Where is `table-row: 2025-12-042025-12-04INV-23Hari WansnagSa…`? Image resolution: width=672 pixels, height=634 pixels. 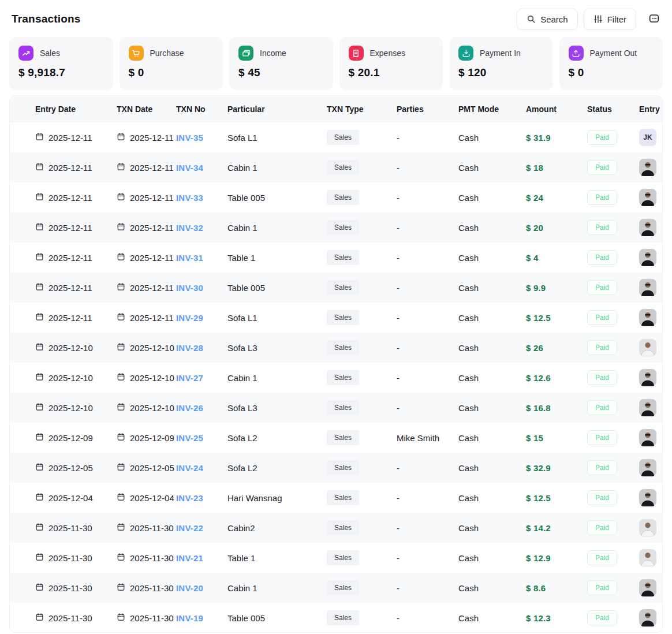
table-row: 2025-12-042025-12-04INV-23Hari WansnagSa… is located at coordinates (336, 498).